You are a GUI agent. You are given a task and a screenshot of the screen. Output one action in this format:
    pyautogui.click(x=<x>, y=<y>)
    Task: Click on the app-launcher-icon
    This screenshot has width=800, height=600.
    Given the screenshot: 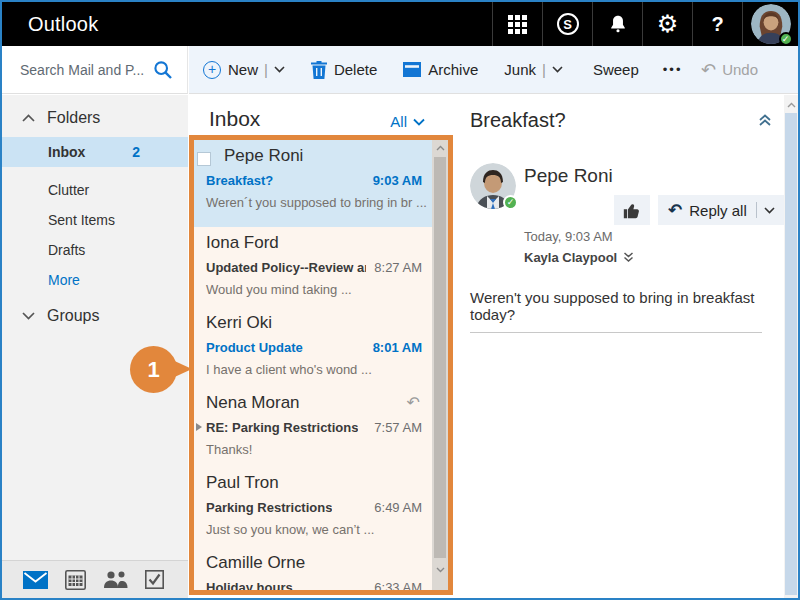 What is the action you would take?
    pyautogui.click(x=518, y=24)
    